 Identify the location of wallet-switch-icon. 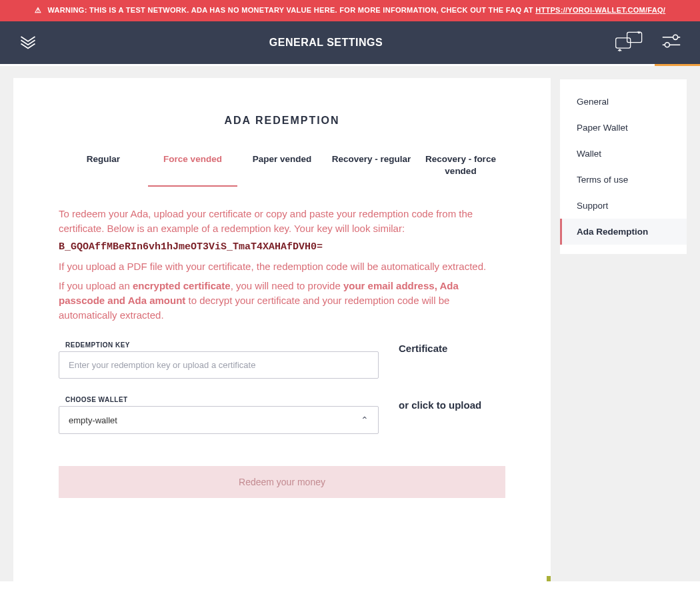
(629, 43).